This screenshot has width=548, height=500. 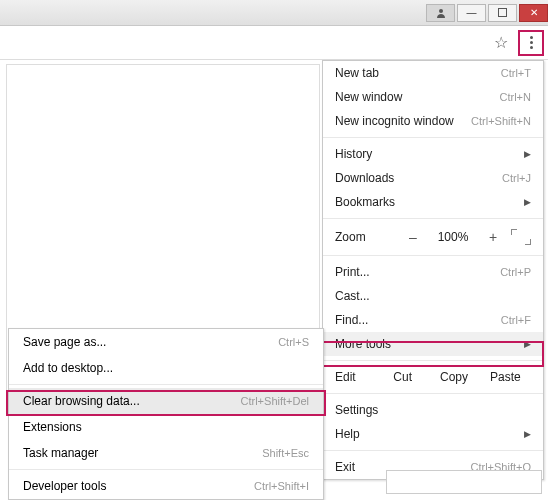 I want to click on window-titlebar: — ✕, so click(x=274, y=13).